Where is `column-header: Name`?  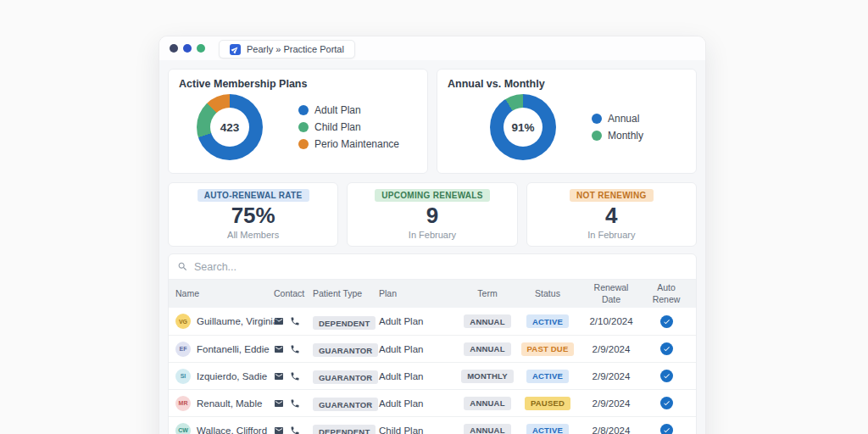 column-header: Name is located at coordinates (225, 293).